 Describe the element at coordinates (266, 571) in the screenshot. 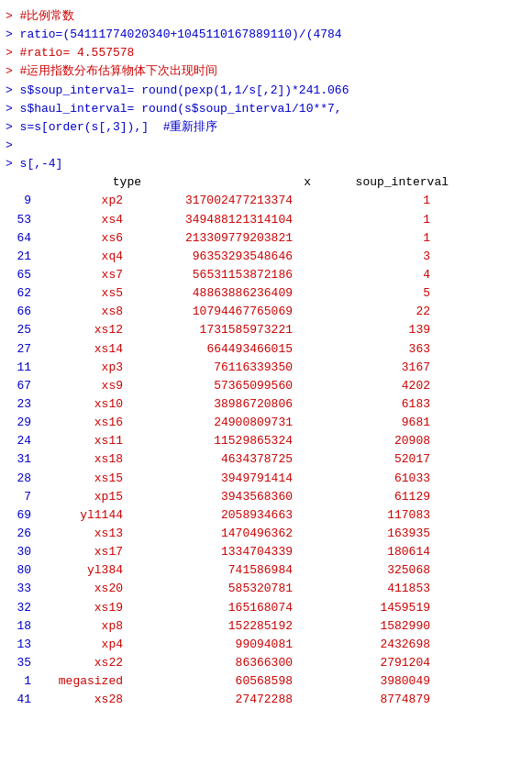

I see `table-row: 80 yl384 741586984 325068` at that location.